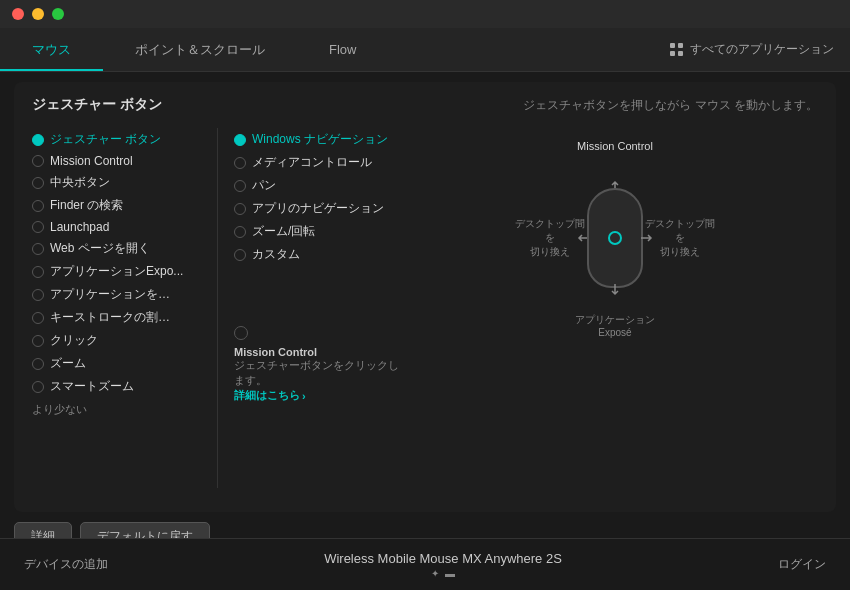  I want to click on tab-spacer, so click(521, 50).